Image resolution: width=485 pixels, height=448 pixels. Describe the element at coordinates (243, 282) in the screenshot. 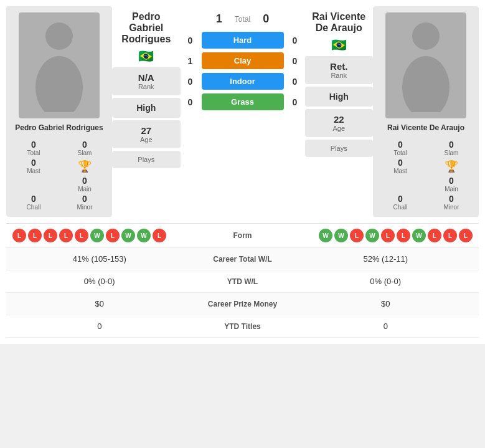

I see `stat-row: 0% (0-0) YTD W/L 0% (0-0)` at that location.